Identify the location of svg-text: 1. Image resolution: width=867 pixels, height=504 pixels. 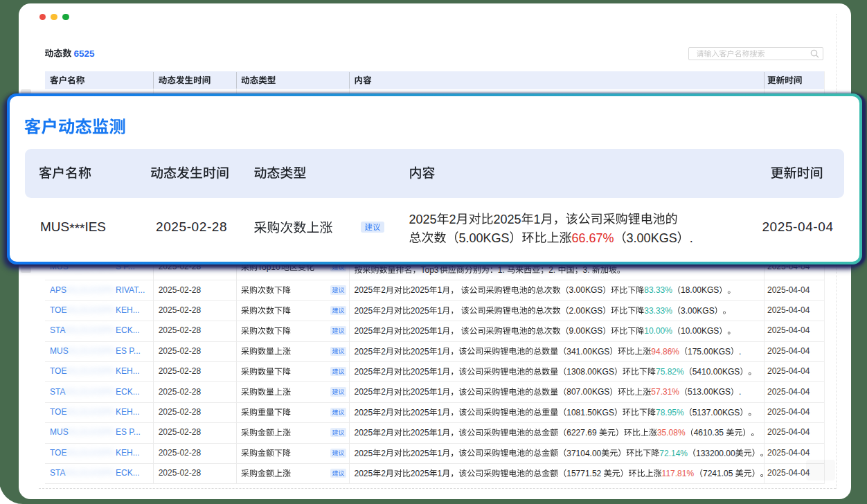
(537, 219).